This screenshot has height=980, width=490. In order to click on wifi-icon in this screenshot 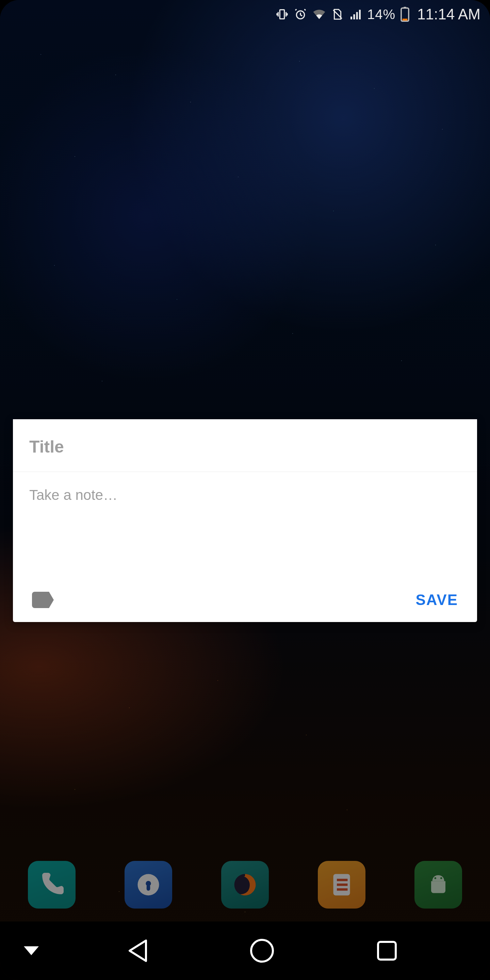, I will do `click(319, 14)`.